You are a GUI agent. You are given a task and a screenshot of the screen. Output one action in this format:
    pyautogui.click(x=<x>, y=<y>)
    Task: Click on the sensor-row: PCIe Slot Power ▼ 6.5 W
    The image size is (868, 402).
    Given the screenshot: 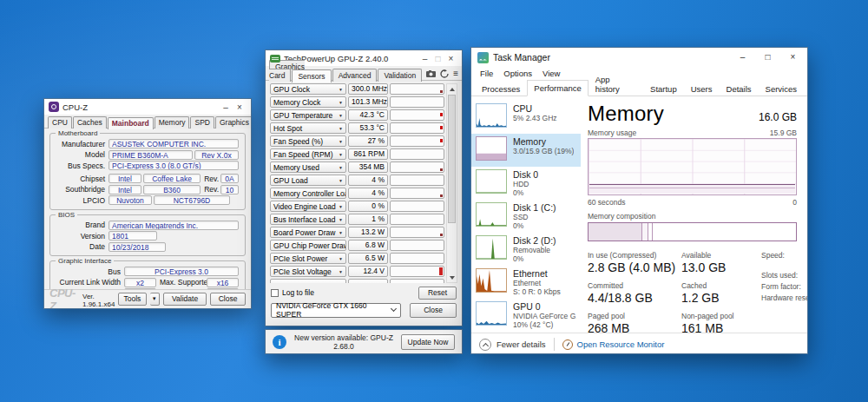 What is the action you would take?
    pyautogui.click(x=358, y=259)
    